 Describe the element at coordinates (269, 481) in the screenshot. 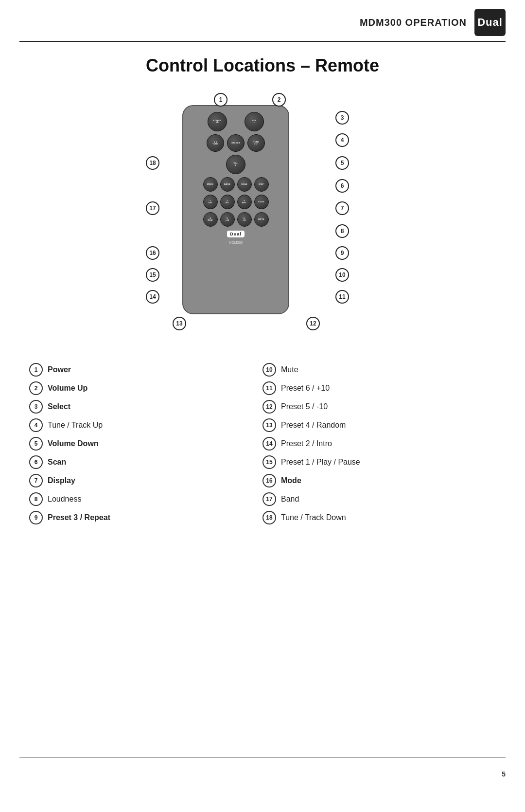

I see `legend-num-16: 16` at that location.